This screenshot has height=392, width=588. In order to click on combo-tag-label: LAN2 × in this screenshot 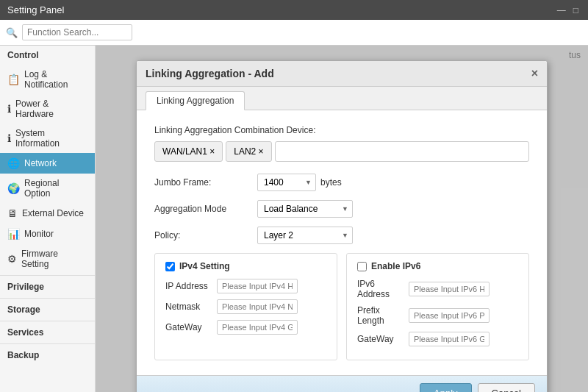, I will do `click(248, 152)`.